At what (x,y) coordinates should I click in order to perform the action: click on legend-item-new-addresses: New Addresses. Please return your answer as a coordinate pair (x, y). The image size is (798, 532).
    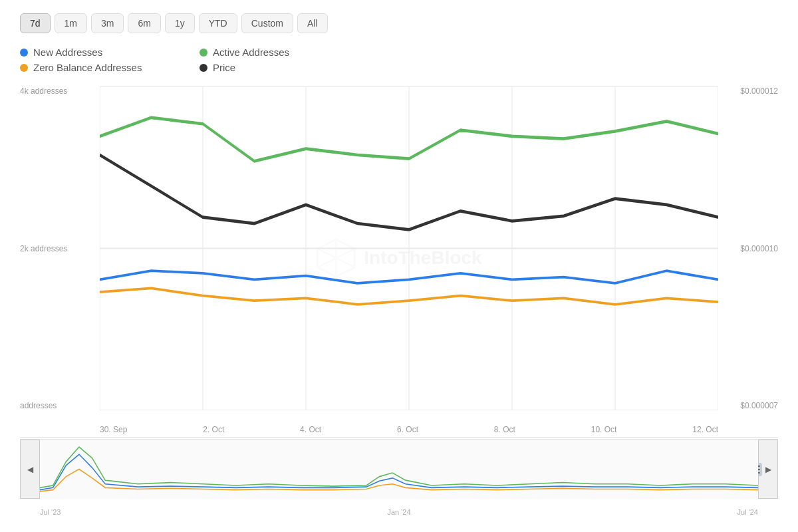
    Looking at the image, I should click on (96, 52).